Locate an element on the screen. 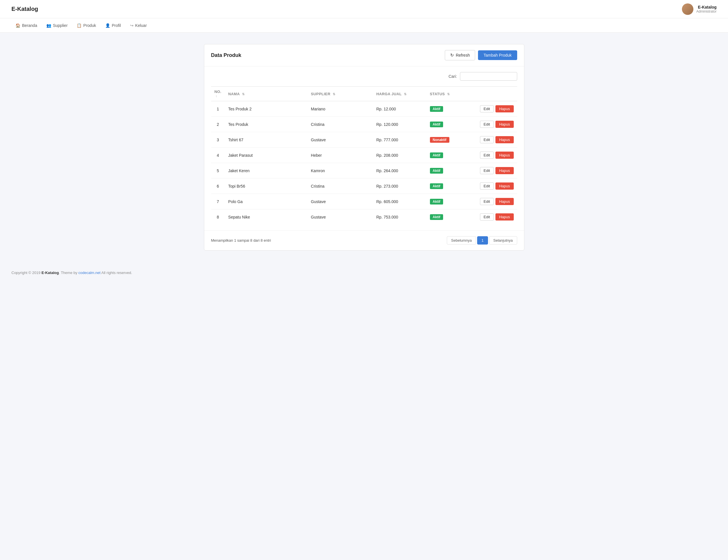  page-1-button: 1 is located at coordinates (482, 241).